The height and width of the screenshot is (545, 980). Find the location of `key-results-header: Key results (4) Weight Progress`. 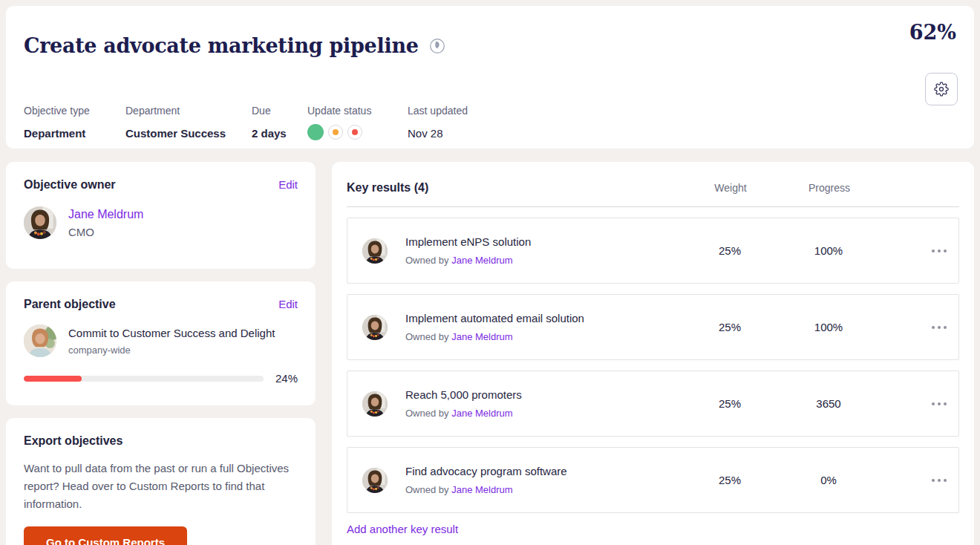

key-results-header: Key results (4) Weight Progress is located at coordinates (653, 192).